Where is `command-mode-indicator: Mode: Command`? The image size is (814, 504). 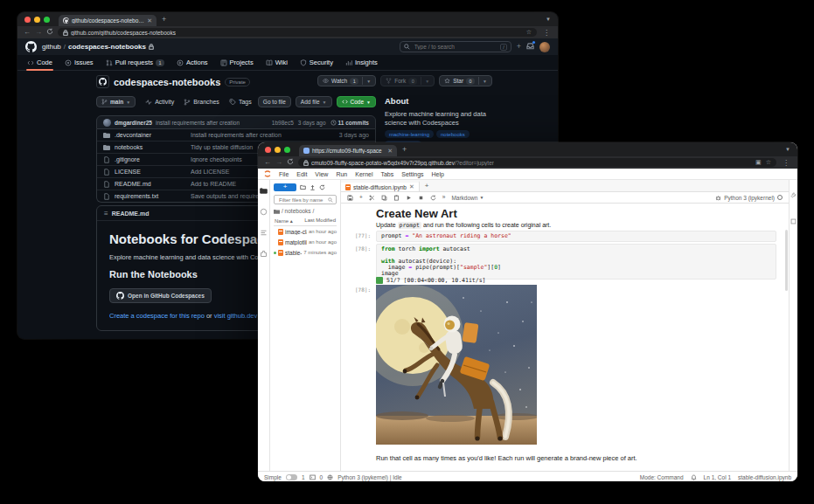 command-mode-indicator: Mode: Command is located at coordinates (662, 477).